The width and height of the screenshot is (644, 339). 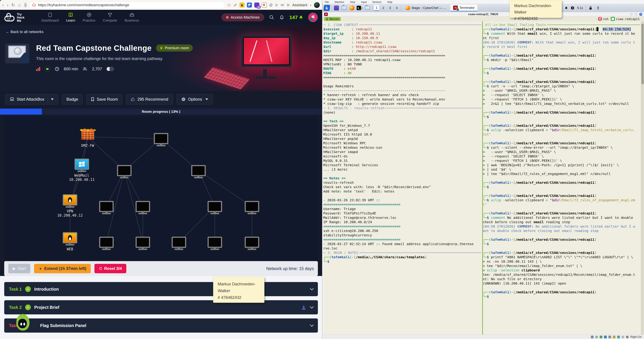 What do you see at coordinates (32, 99) in the screenshot?
I see `start-attackbox-button: Start AttackBox` at bounding box center [32, 99].